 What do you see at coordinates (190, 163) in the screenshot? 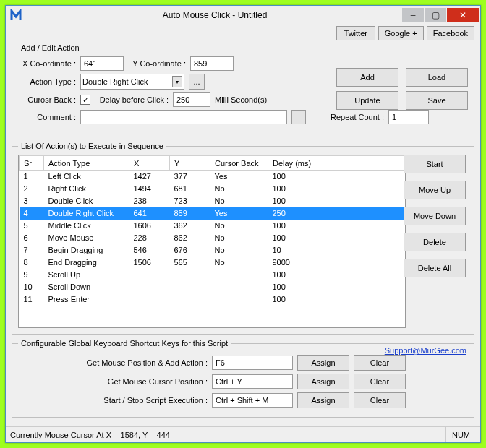
I see `col-y: Y` at bounding box center [190, 163].